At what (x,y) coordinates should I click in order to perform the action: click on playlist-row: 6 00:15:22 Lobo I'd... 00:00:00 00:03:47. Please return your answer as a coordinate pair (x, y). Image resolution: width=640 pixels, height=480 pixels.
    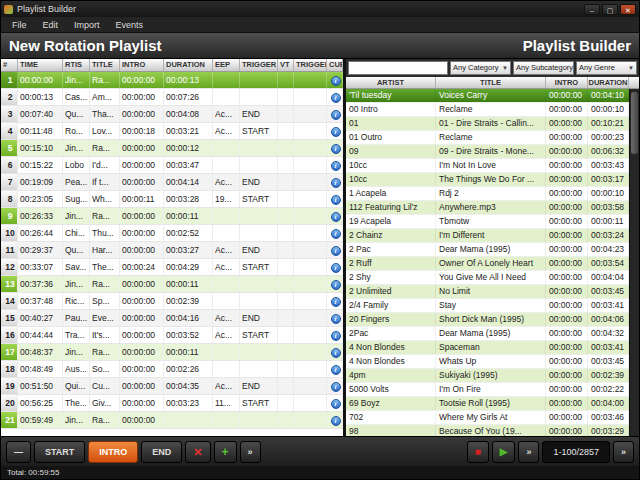
    Looking at the image, I should click on (172, 166).